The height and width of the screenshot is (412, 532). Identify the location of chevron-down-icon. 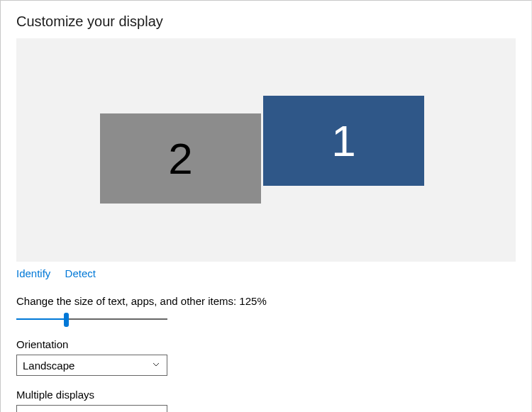
(156, 364).